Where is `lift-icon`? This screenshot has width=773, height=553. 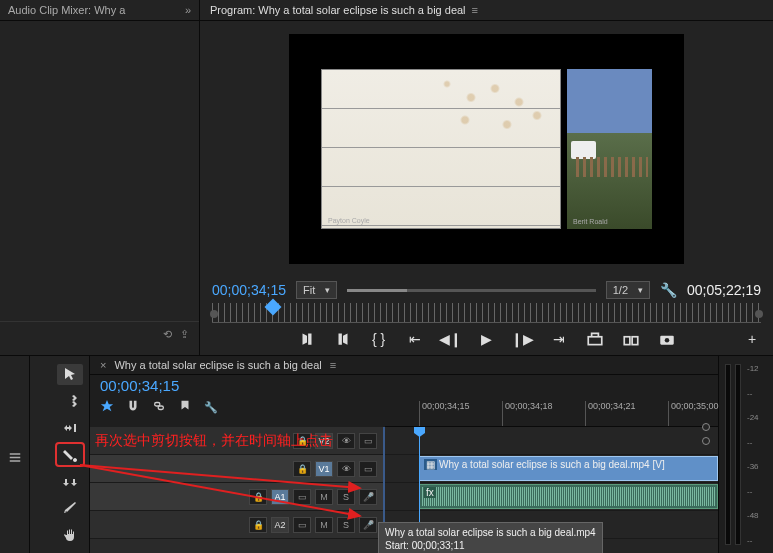 lift-icon is located at coordinates (595, 339).